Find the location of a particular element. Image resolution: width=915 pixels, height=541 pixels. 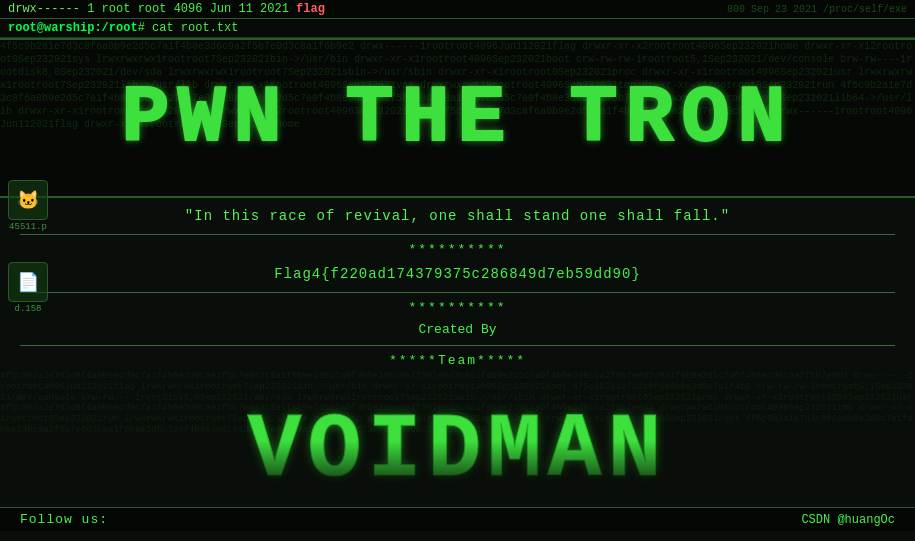

top-terminal-bar: drwx------ 1 root root 4096 Jun 11 2021 … is located at coordinates (458, 10).